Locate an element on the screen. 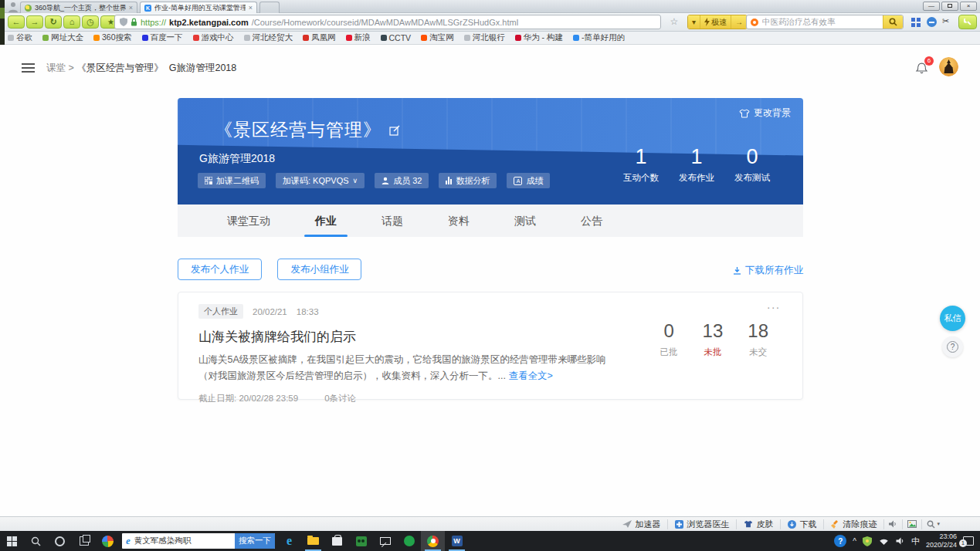  publish-personal-homework-button: 发布个人作业 is located at coordinates (219, 269).